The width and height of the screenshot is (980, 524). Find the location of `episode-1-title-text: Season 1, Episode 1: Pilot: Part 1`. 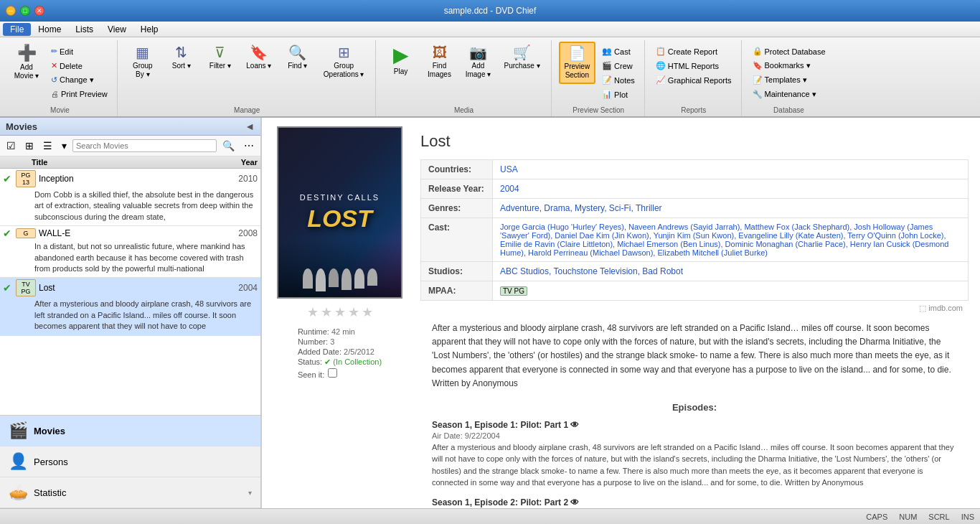

episode-1-title-text: Season 1, Episode 1: Pilot: Part 1 is located at coordinates (500, 425).